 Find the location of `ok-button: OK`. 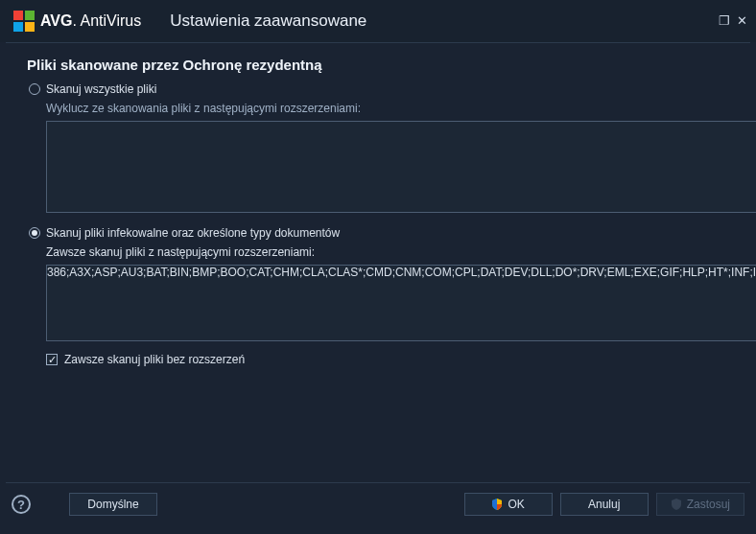

ok-button: OK is located at coordinates (508, 504).